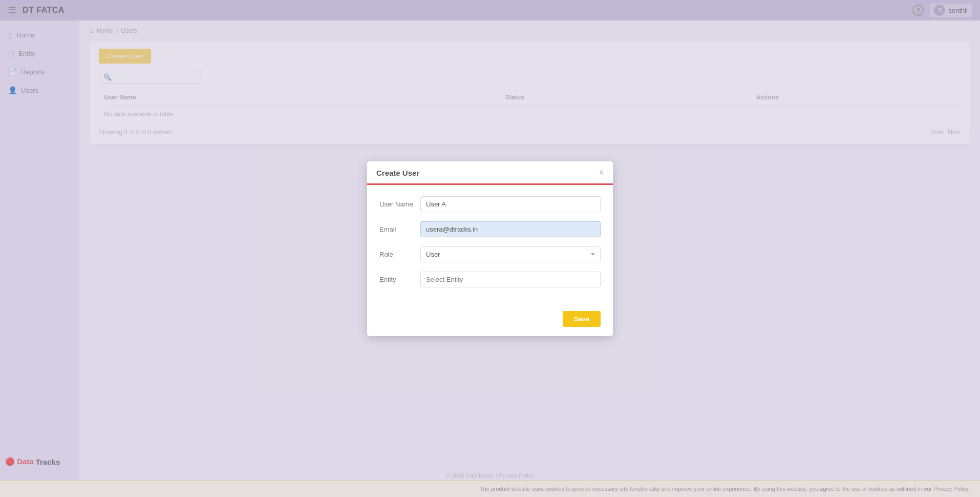  I want to click on entity-input, so click(510, 280).